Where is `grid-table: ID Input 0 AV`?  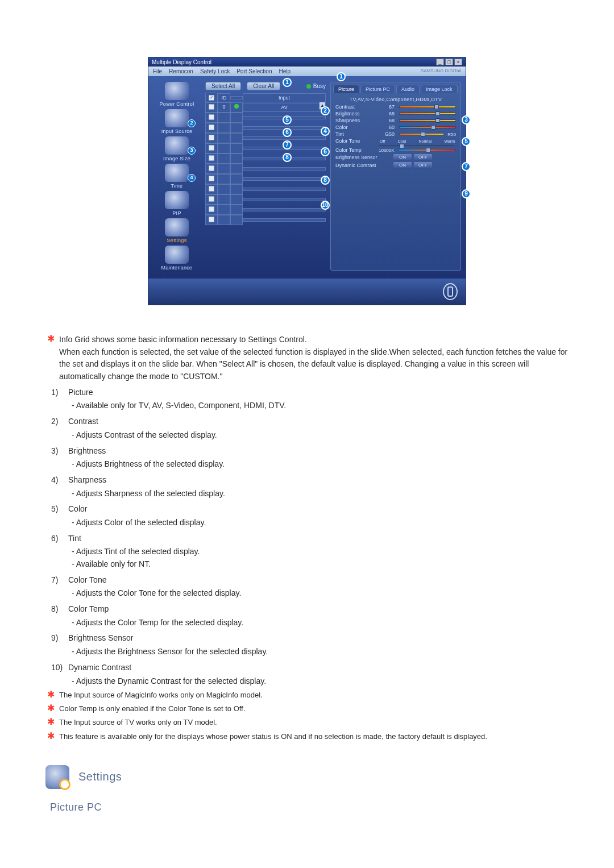
grid-table: ID Input 0 AV is located at coordinates (265, 159).